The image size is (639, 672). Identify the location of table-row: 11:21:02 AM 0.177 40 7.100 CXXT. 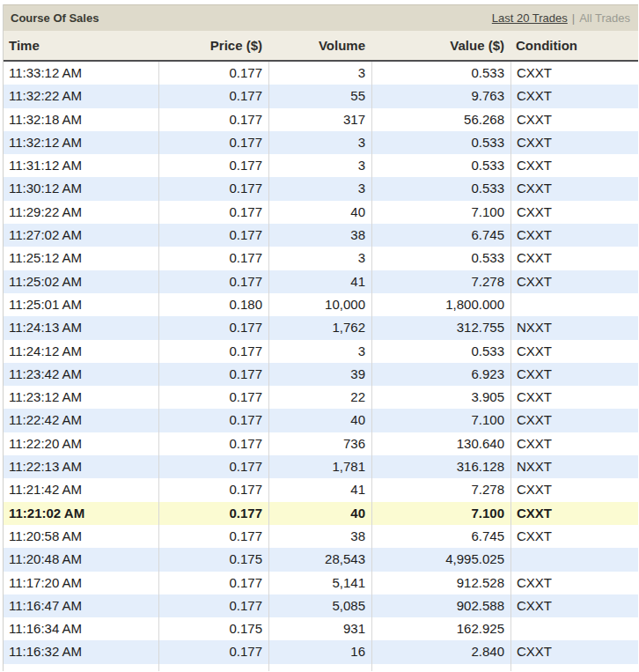
(320, 513).